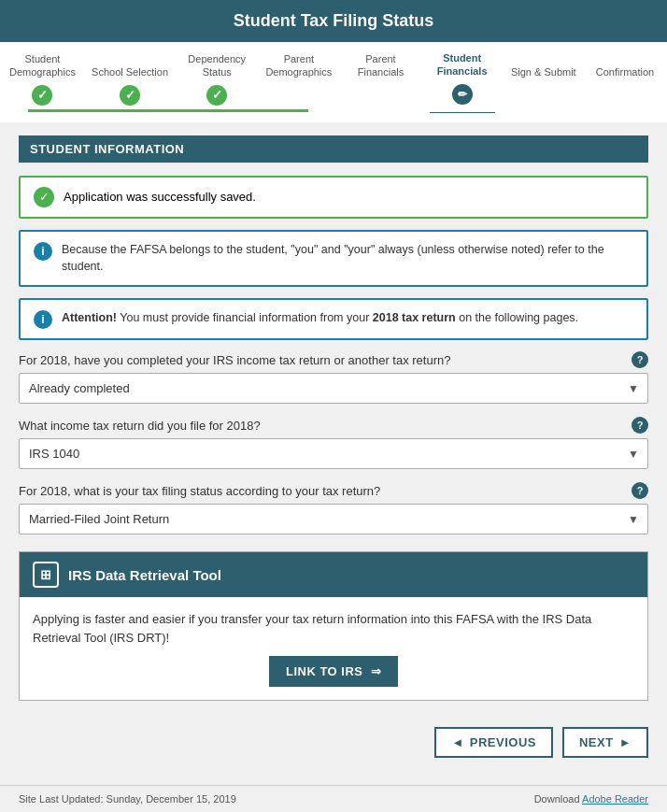 The height and width of the screenshot is (812, 667). I want to click on form-label-row-3: For 2018, what is your tax filing status…, so click(334, 491).